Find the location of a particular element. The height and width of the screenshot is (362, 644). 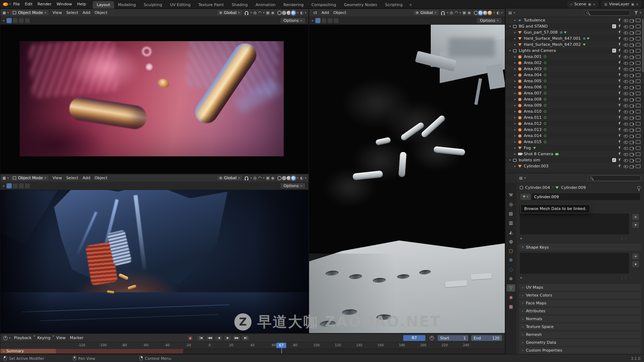

menu-ct: ct is located at coordinates (315, 13).